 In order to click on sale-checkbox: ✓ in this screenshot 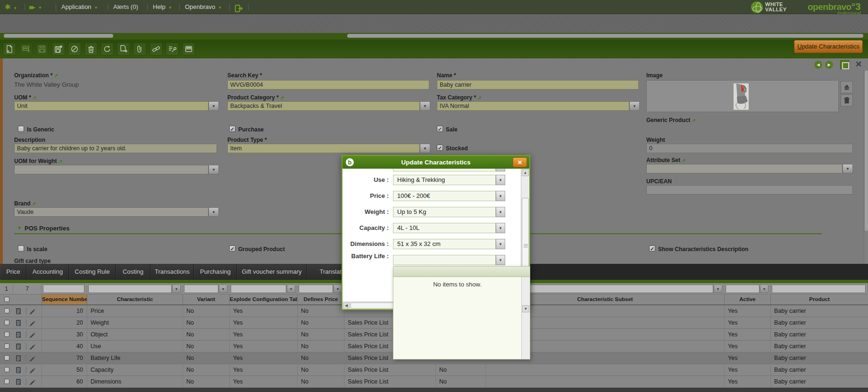, I will do `click(440, 129)`.